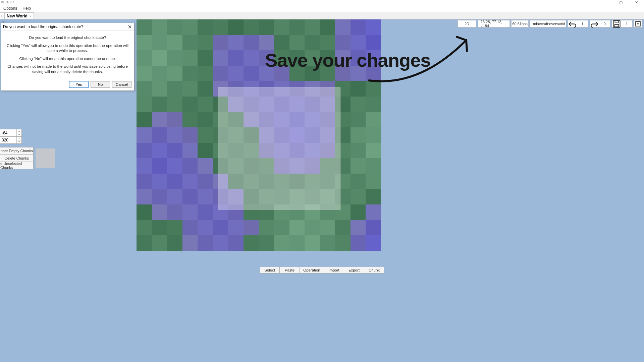 The width and height of the screenshot is (644, 362). What do you see at coordinates (2, 16) in the screenshot?
I see `tab-stub: u` at bounding box center [2, 16].